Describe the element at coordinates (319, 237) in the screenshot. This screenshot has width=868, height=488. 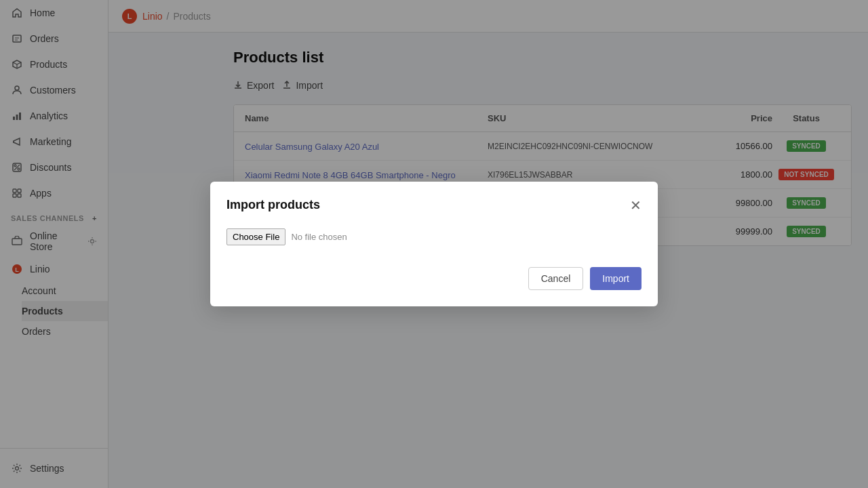
I see `no-file-text: No file chosen` at that location.